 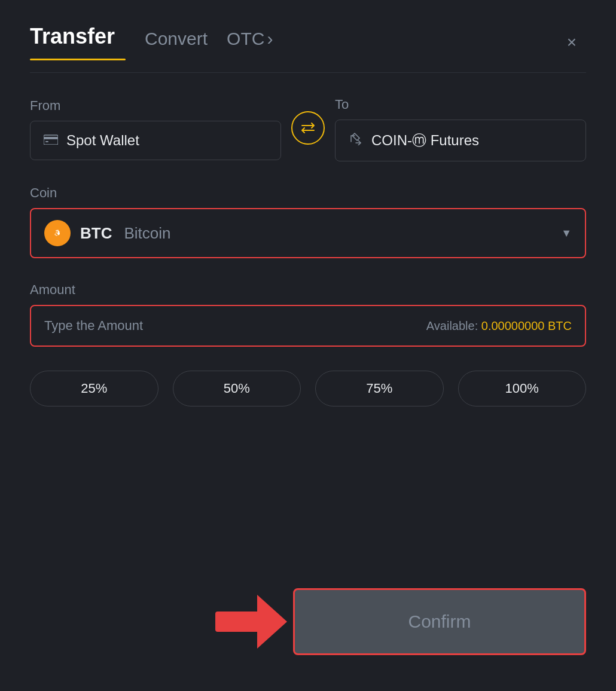 What do you see at coordinates (270, 39) in the screenshot?
I see `otc-chevron-icon: ›` at bounding box center [270, 39].